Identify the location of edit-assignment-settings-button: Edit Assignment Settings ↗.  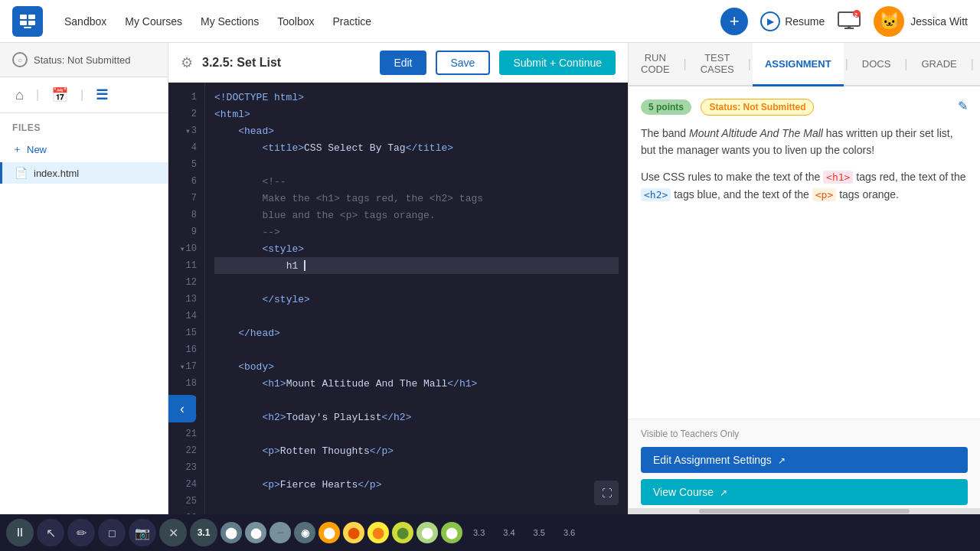
(804, 460).